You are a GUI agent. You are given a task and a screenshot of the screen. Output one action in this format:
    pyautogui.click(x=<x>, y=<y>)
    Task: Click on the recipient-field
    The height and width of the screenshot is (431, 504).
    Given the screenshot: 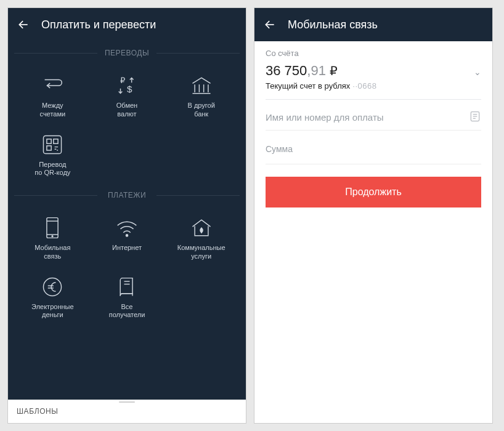 What is the action you would take?
    pyautogui.click(x=373, y=115)
    